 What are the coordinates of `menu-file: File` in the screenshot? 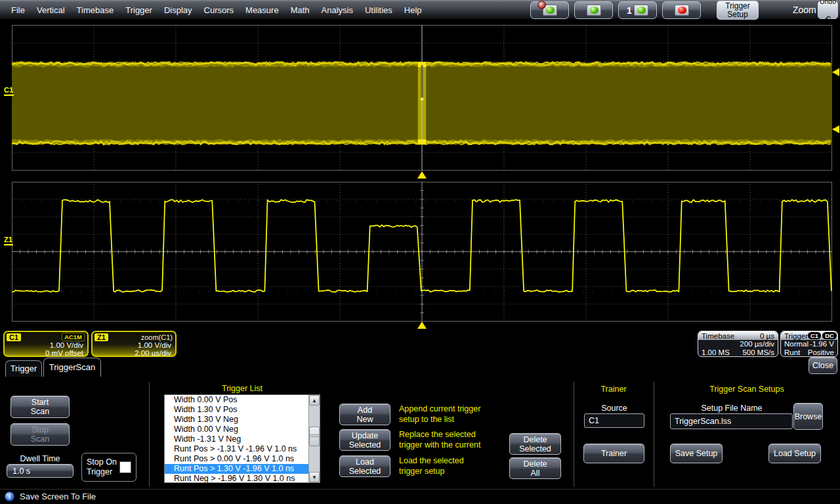 It's located at (18, 10).